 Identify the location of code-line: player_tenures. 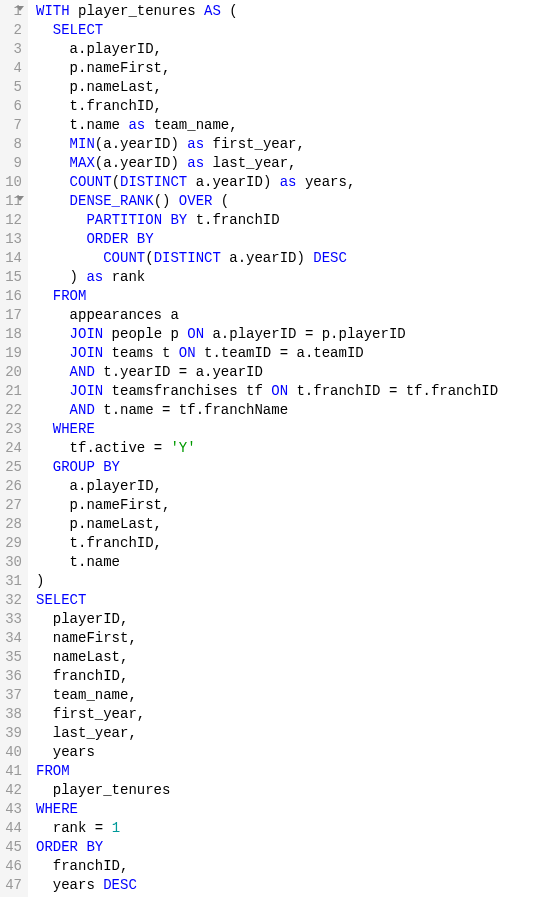
(290, 790).